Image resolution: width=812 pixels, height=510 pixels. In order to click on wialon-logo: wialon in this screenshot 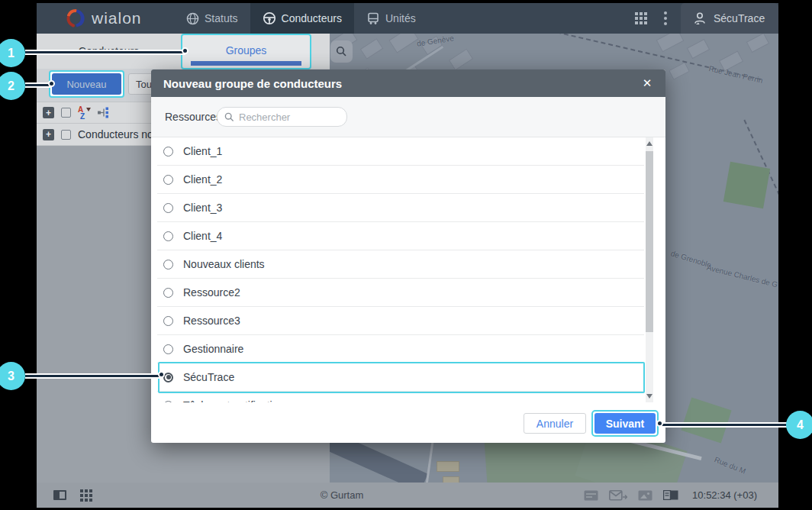, I will do `click(104, 18)`.